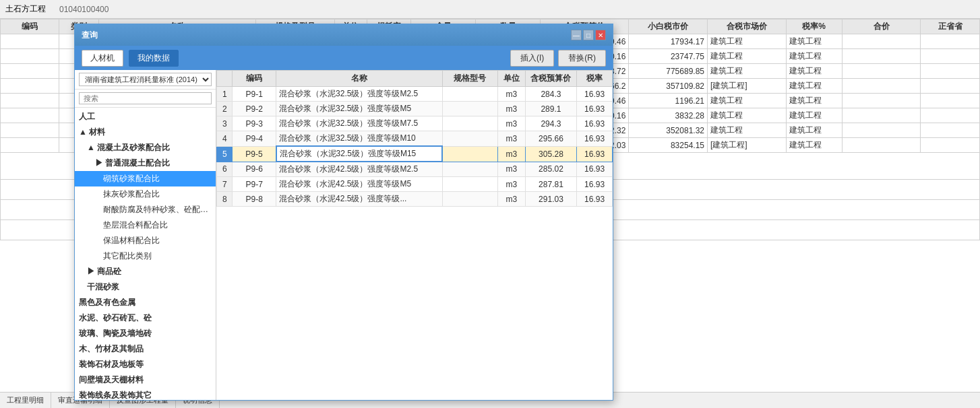 The width and height of the screenshot is (980, 408). I want to click on cell-name: 混合砂浆（水泥32.5级）强度等级M5, so click(360, 109).